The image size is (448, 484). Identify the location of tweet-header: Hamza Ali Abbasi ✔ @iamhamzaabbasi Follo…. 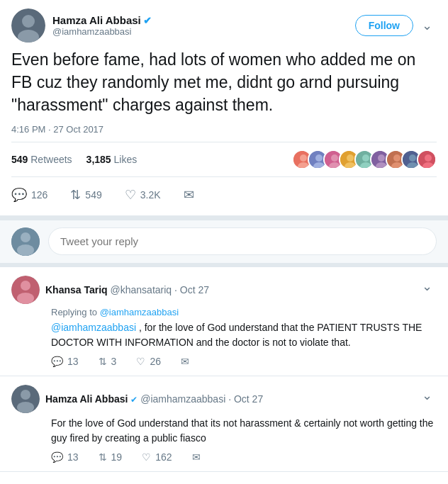
(224, 26).